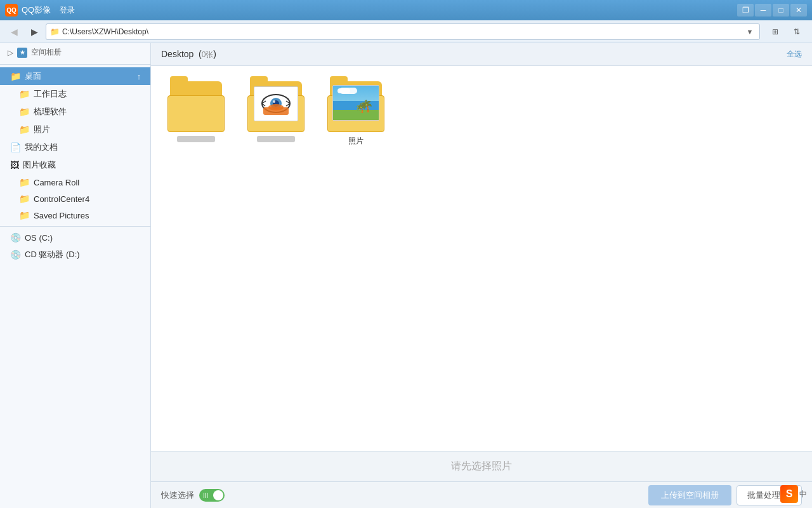 The width and height of the screenshot is (812, 508). Describe the element at coordinates (207, 54) in the screenshot. I see `content-count: (0张)` at that location.